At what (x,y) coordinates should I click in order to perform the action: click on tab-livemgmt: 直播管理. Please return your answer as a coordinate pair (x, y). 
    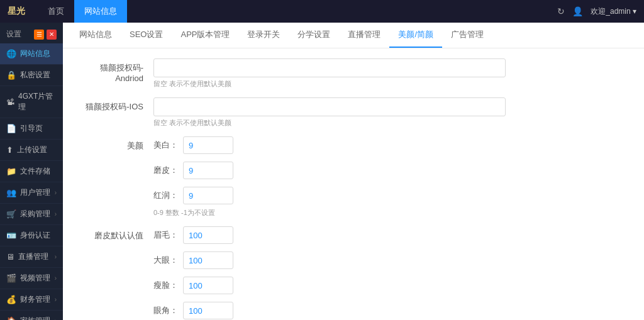
    Looking at the image, I should click on (364, 35).